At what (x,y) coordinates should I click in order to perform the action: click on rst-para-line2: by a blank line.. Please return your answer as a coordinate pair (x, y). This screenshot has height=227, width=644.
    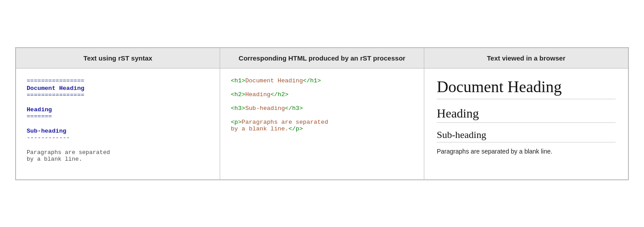
    Looking at the image, I should click on (54, 159).